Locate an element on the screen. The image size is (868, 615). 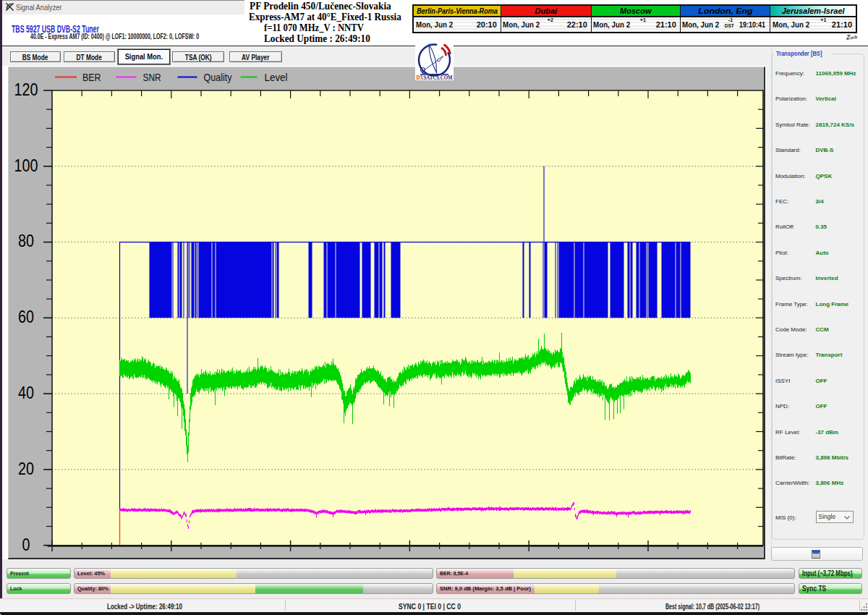
svg-text: 0 is located at coordinates (26, 544).